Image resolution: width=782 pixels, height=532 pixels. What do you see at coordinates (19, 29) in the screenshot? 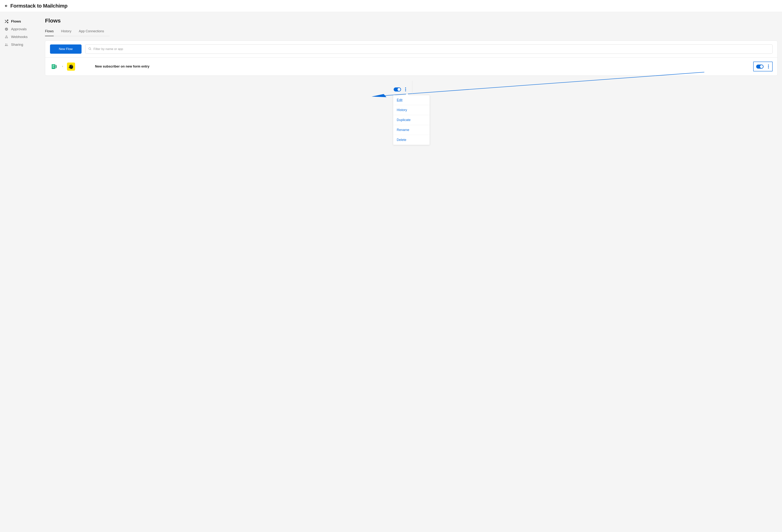
I see `sidebar-item-label: Approvals` at bounding box center [19, 29].